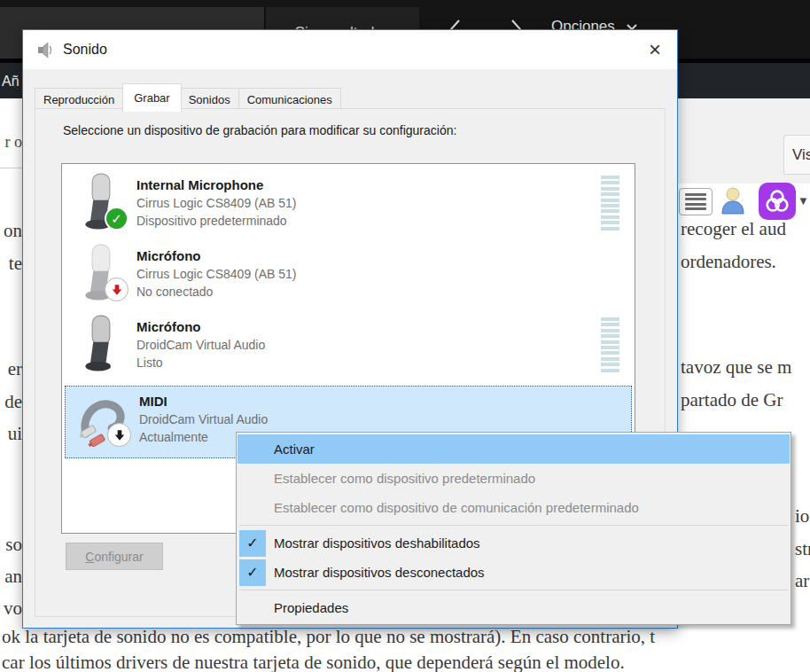  I want to click on device-row-microfono-droidcam: Micrófono DroidCam Virtual Audio Listo, so click(348, 347).